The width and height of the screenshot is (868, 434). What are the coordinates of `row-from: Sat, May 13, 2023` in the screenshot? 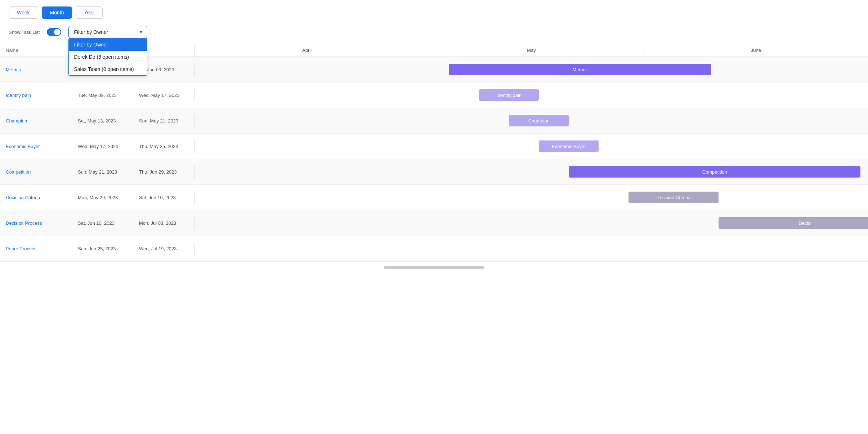 It's located at (103, 121).